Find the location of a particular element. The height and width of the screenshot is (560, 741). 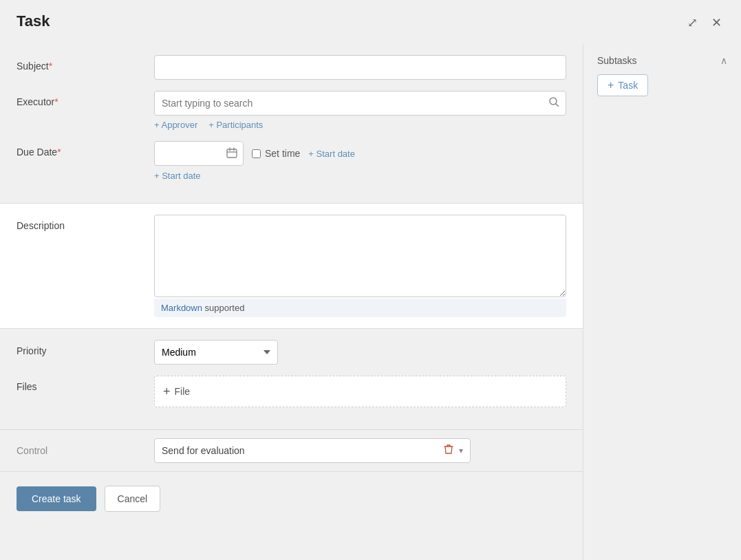

markdown-link: Markdown is located at coordinates (182, 308).